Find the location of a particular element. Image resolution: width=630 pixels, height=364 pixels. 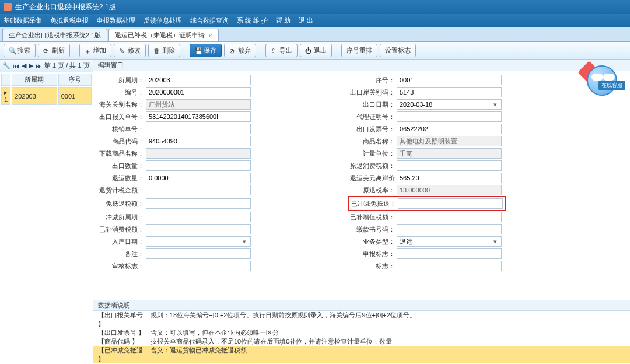

field-审核标志 is located at coordinates (198, 266).